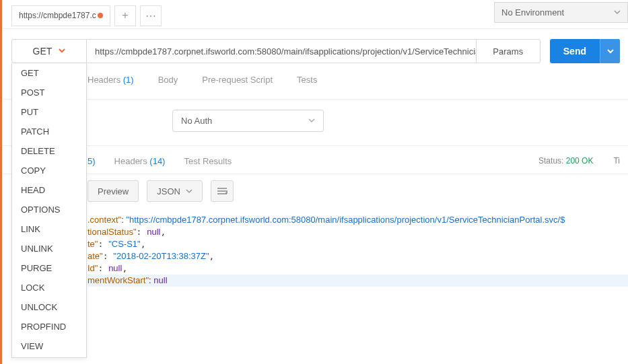  I want to click on tab-body: Body, so click(168, 79).